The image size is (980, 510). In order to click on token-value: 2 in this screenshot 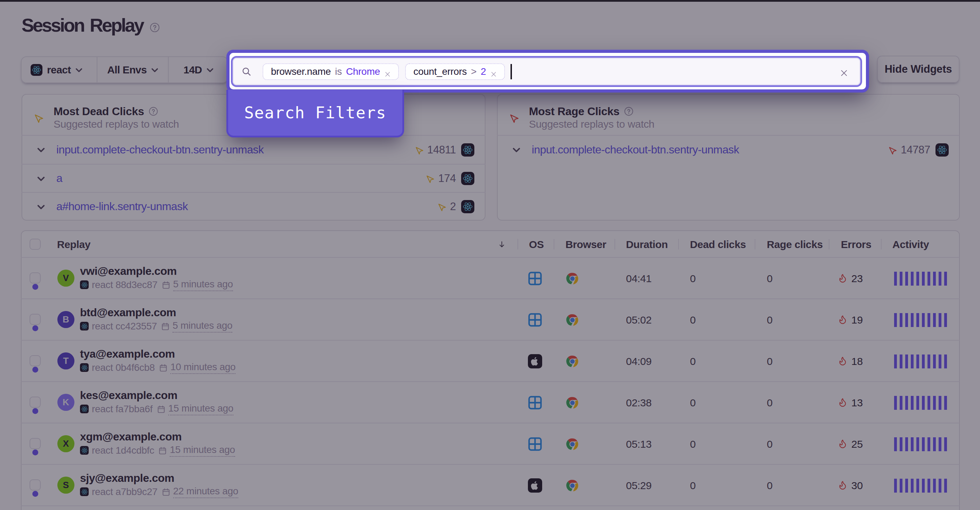, I will do `click(483, 72)`.